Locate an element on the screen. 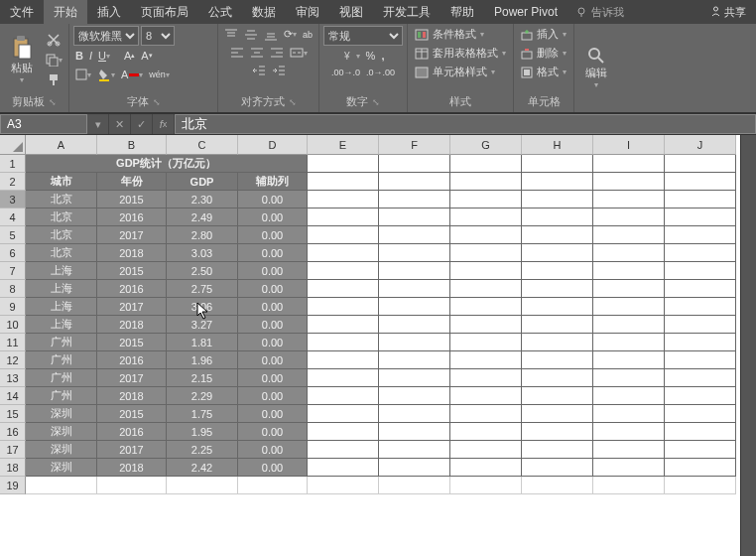 This screenshot has width=756, height=556. cell: 1.75 is located at coordinates (202, 414).